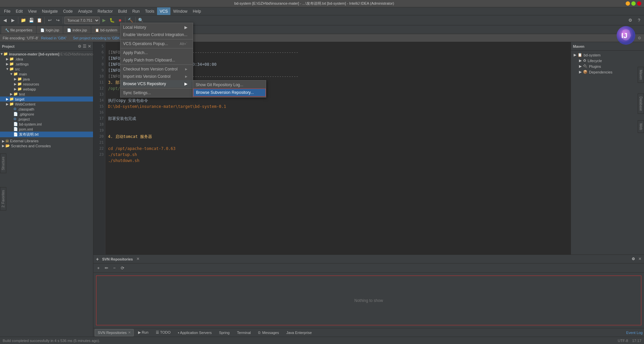 Image resolution: width=644 pixels, height=344 pixels. Describe the element at coordinates (157, 93) in the screenshot. I see `vcs-sync-settings: Sync Settings...` at that location.